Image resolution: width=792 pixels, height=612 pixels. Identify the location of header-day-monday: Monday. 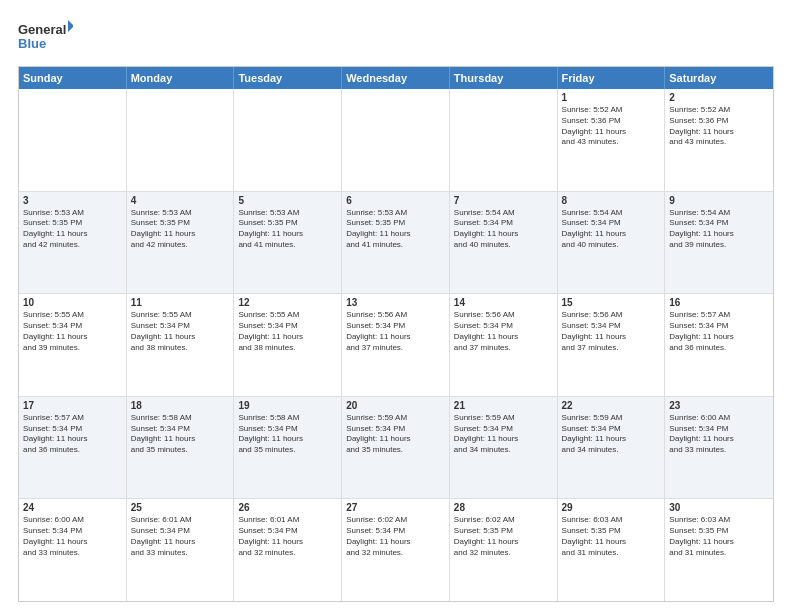
(181, 78).